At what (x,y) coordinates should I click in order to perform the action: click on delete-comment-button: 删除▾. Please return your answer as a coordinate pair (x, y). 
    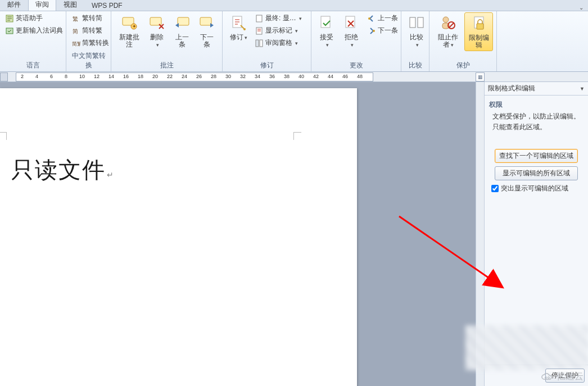
    Looking at the image, I should click on (157, 31).